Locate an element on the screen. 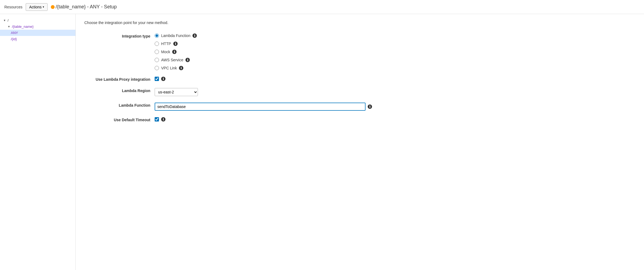  vpc-link-info-icon: ℹ is located at coordinates (181, 68).